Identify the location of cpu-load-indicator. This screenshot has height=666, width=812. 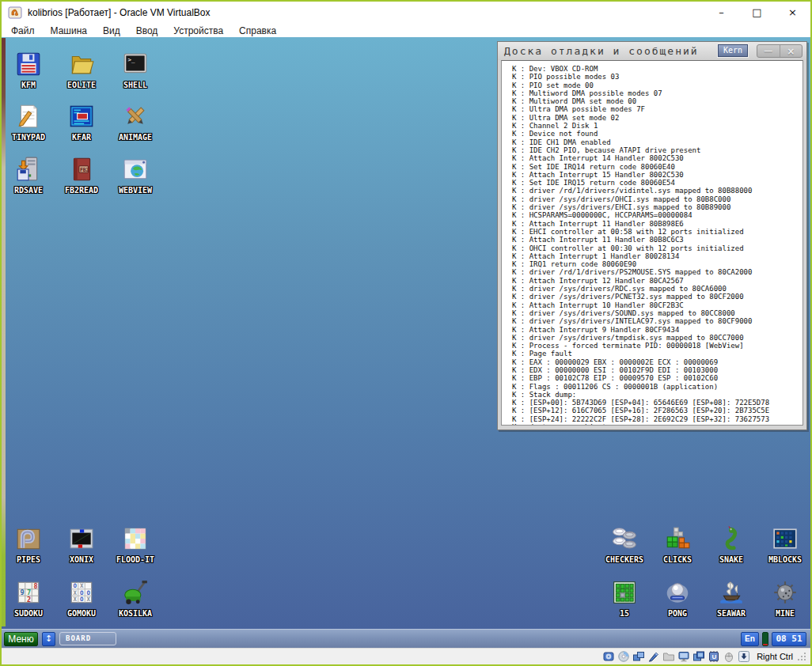
(765, 639).